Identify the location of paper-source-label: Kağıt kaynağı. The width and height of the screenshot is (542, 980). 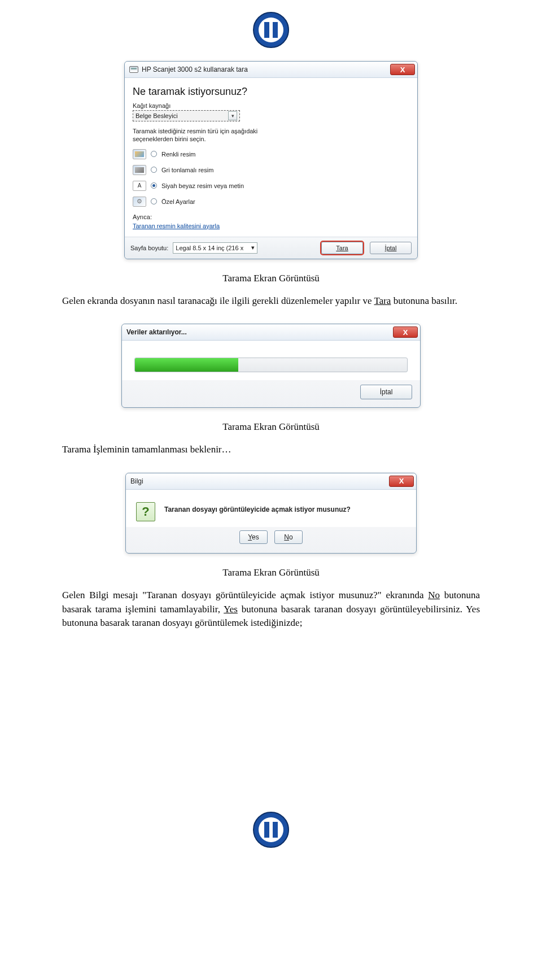
(271, 106).